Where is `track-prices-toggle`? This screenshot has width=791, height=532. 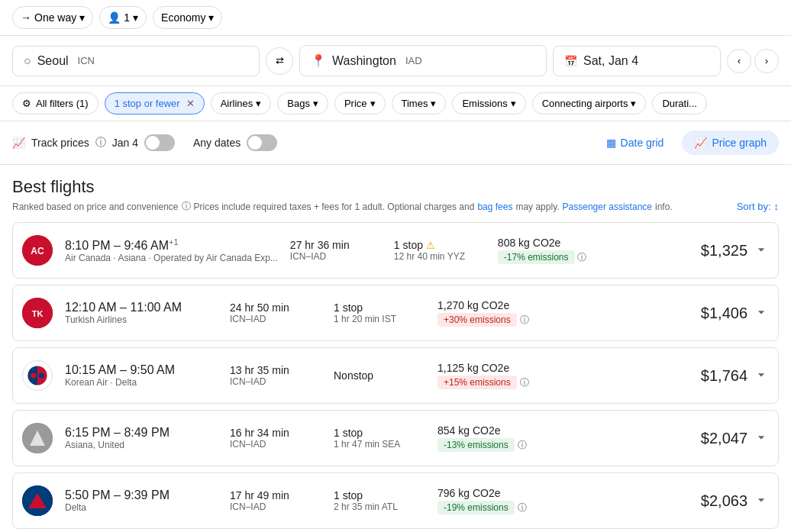 track-prices-toggle is located at coordinates (160, 143).